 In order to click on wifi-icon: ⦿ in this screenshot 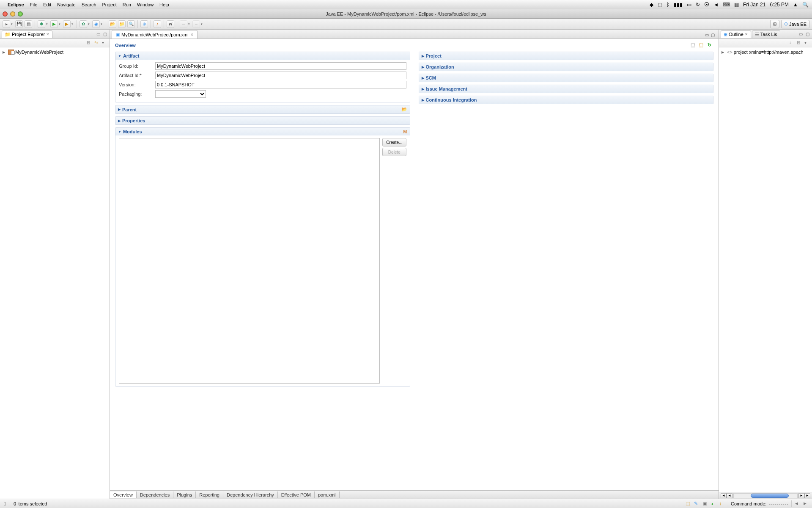, I will do `click(707, 5)`.